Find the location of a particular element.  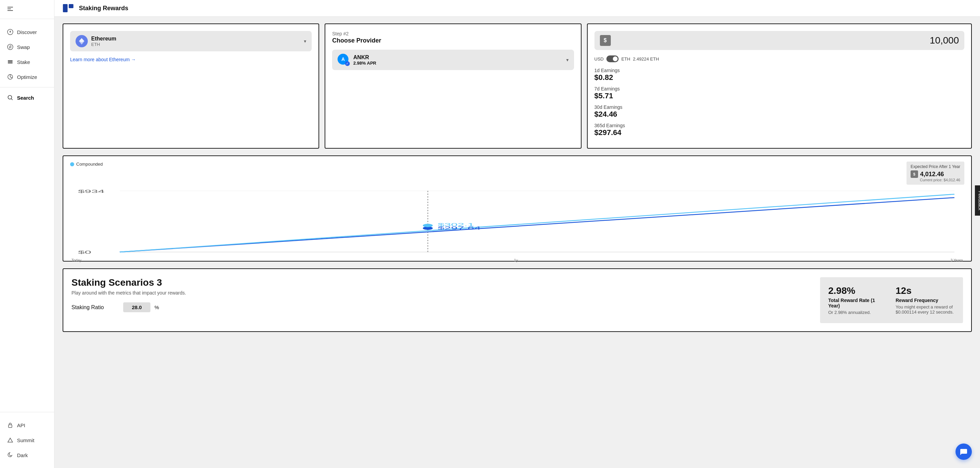

sidebar-item-optimize-label: Optimize is located at coordinates (27, 77).